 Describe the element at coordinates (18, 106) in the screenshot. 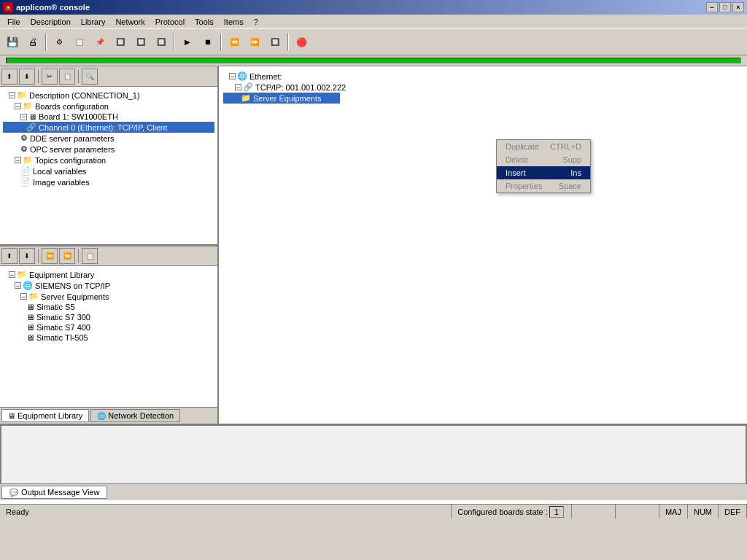

I see `expand-boards: −` at that location.